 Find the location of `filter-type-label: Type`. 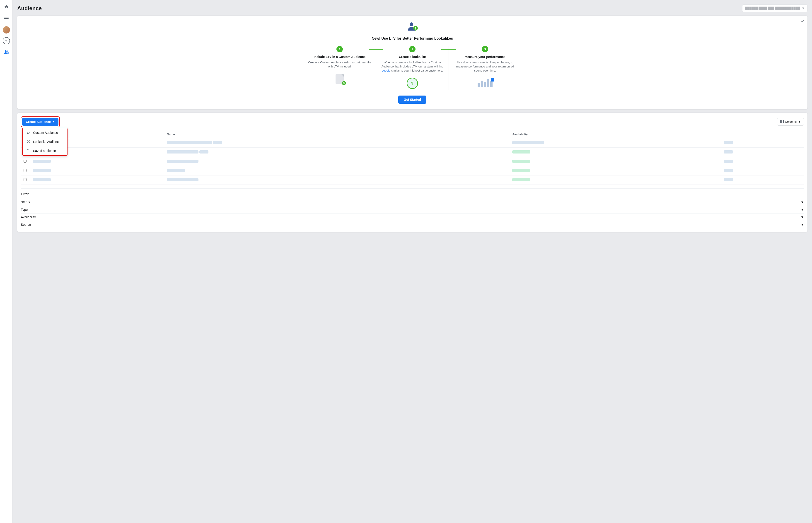

filter-type-label: Type is located at coordinates (24, 210).